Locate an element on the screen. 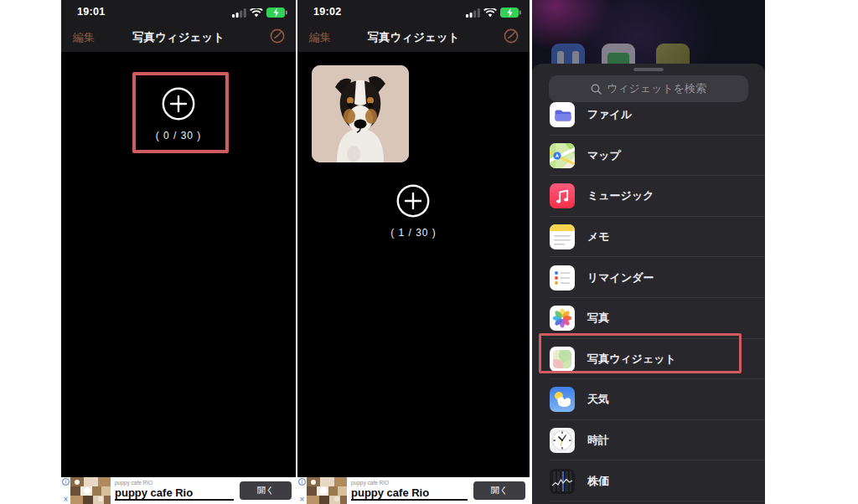  plus-circle-icon is located at coordinates (413, 201).